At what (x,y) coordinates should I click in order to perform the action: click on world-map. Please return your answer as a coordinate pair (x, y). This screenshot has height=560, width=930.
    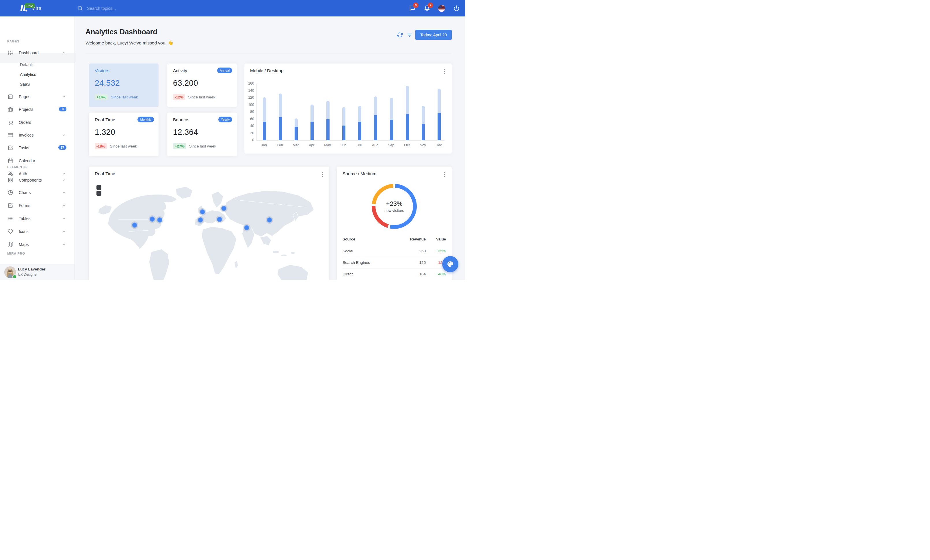
    Looking at the image, I should click on (209, 231).